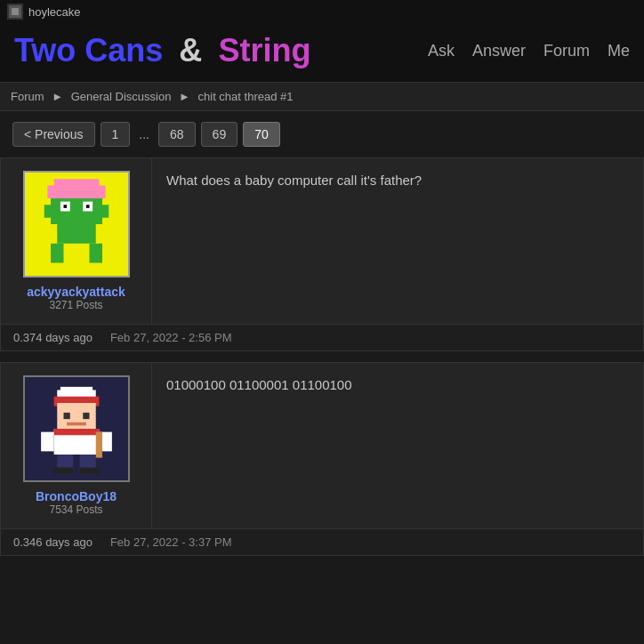 Image resolution: width=644 pixels, height=644 pixels. Describe the element at coordinates (322, 134) in the screenshot. I see `pagination-bar: < Previous 1 ... 68 69 70` at that location.